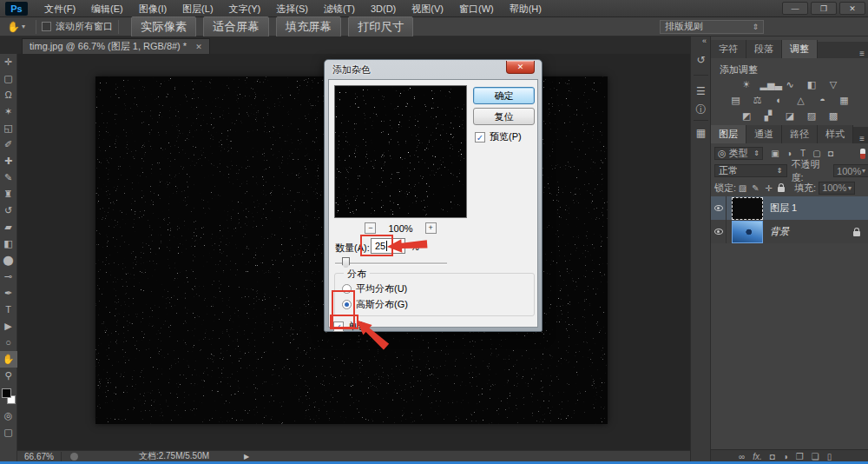 The height and width of the screenshot is (464, 868). Describe the element at coordinates (370, 228) in the screenshot. I see `zoom-out-button: −` at that location.